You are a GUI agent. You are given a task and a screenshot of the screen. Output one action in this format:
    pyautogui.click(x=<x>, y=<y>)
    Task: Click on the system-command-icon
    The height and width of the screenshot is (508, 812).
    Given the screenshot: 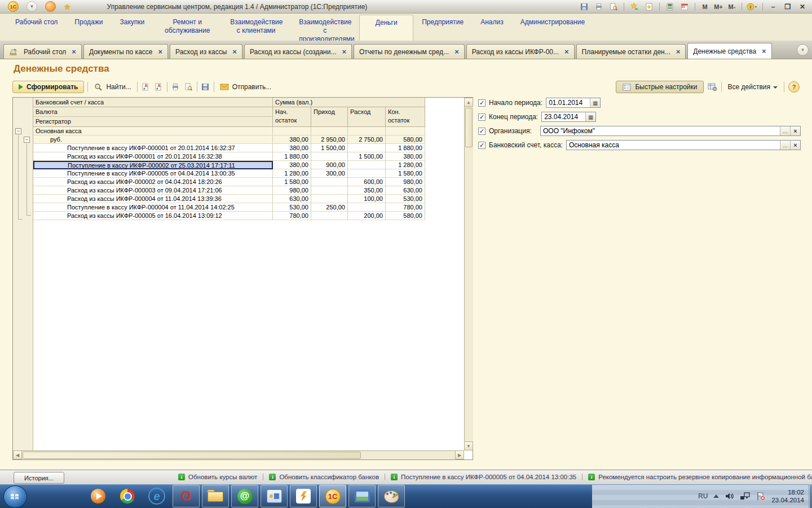 What is the action you would take?
    pyautogui.click(x=51, y=7)
    